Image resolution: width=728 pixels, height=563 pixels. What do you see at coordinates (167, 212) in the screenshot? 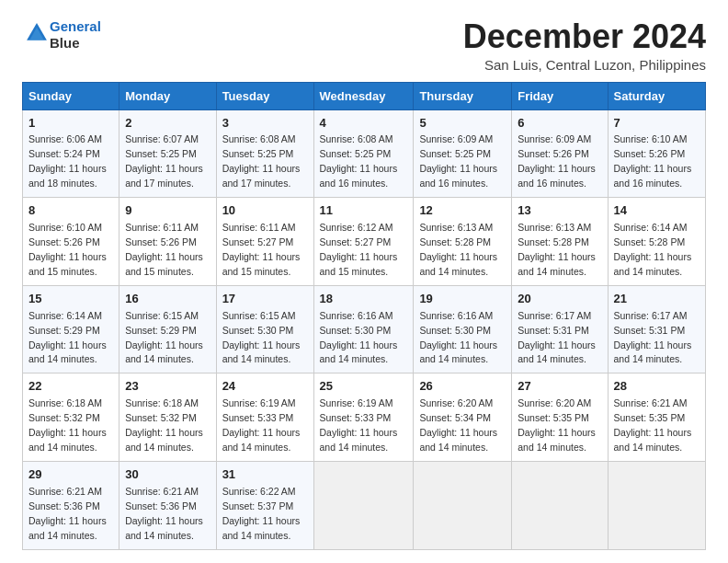
I see `day-number: 9` at bounding box center [167, 212].